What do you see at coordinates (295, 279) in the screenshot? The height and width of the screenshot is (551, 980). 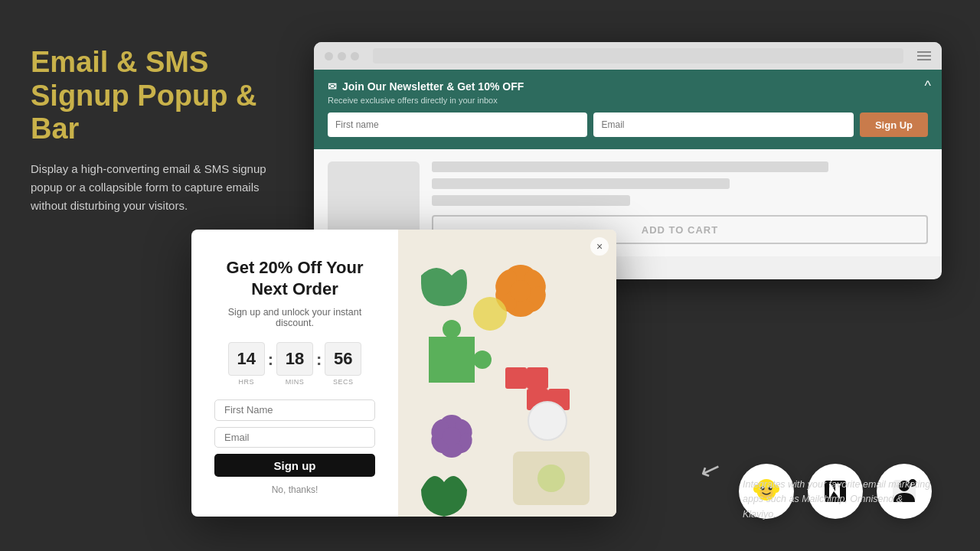 I see `popup-title: Get 20% Off Your Next Order` at bounding box center [295, 279].